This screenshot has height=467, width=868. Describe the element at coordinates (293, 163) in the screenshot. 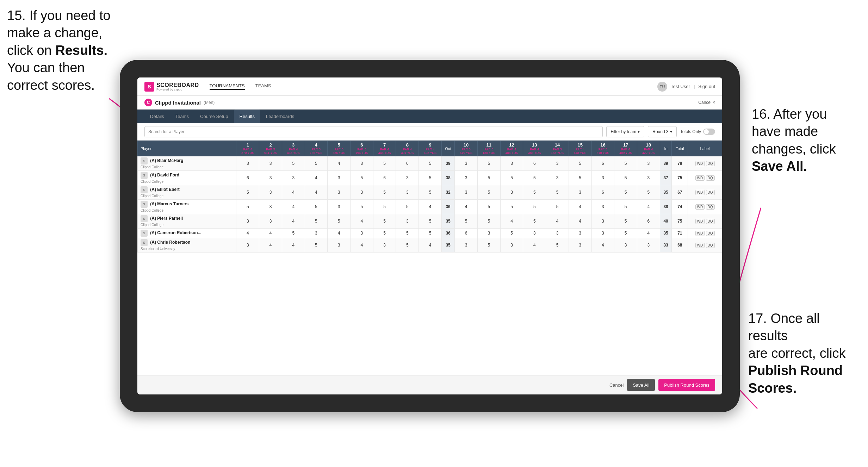

I see `score-h3: 5` at that location.